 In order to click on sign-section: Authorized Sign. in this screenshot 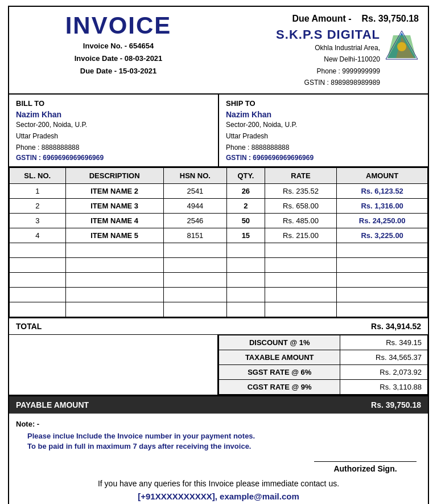, I will do `click(218, 466)`.